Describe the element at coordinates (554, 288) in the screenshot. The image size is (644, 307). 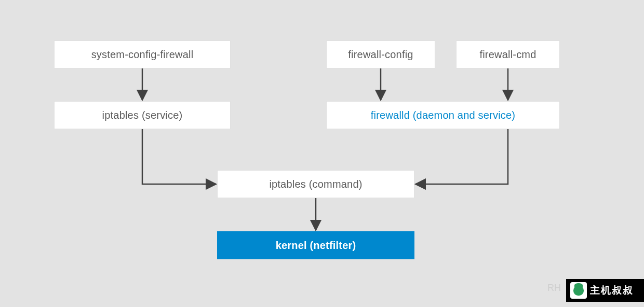
I see `watermark-rh-text: RH` at that location.